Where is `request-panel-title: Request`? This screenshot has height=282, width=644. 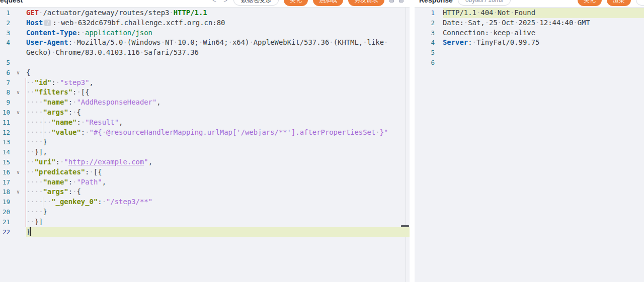
request-panel-title: Request is located at coordinates (11, 2).